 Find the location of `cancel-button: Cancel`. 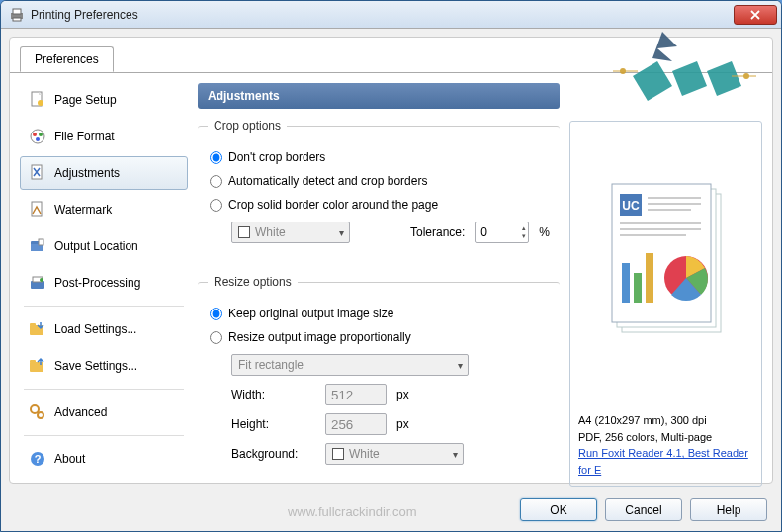

cancel-button: Cancel is located at coordinates (644, 510).